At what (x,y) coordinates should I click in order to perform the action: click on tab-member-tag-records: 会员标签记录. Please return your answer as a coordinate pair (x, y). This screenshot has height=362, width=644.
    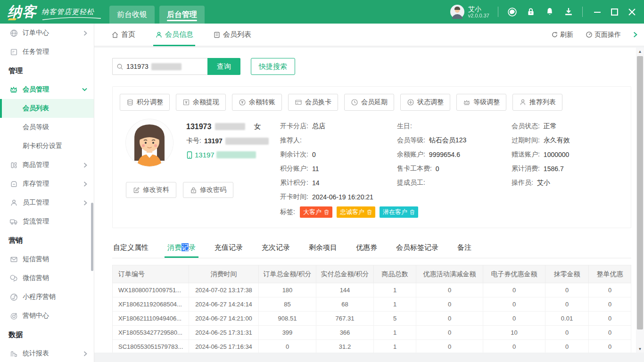
    Looking at the image, I should click on (417, 251).